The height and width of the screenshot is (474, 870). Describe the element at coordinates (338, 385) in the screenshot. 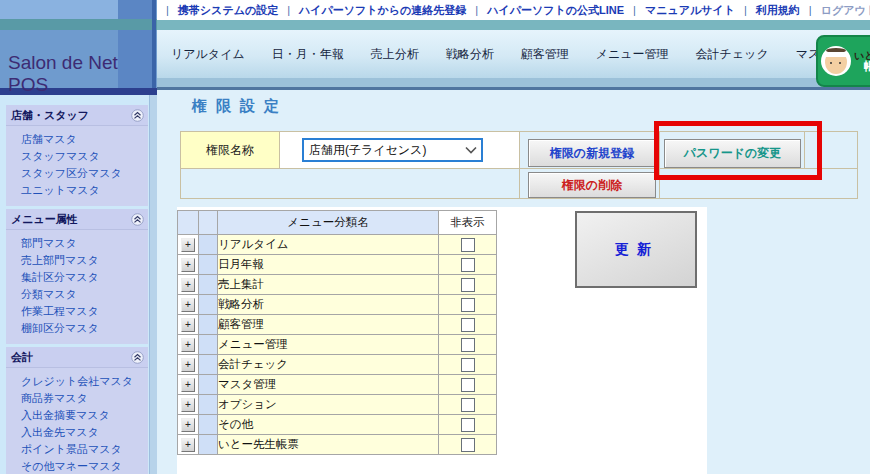

I see `table-row: + マスタ管理` at that location.